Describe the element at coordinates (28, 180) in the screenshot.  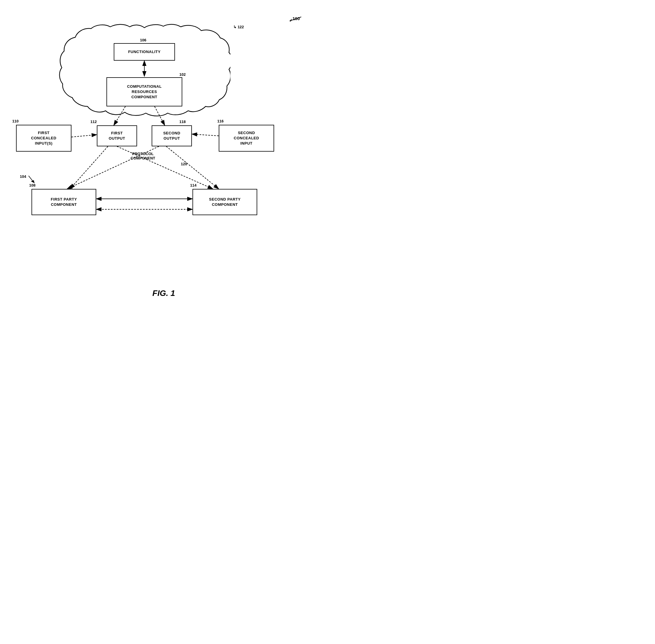
I see `ref-104-arrow` at that location.